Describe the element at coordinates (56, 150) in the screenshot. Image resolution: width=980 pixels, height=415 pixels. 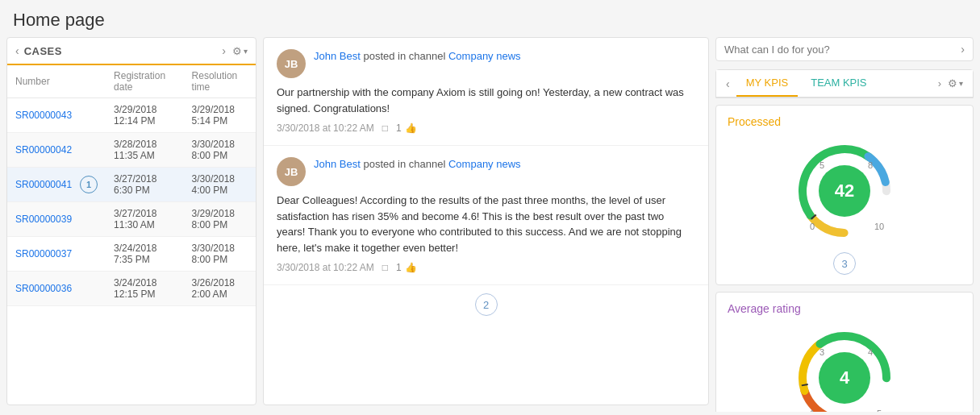
I see `case-number: SR00000042` at that location.